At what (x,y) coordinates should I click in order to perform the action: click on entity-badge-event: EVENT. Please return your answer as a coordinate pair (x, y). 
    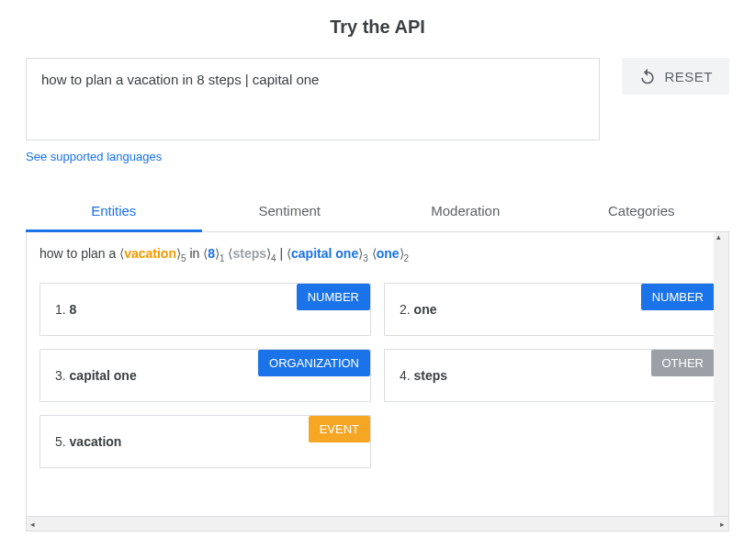
    Looking at the image, I should click on (340, 430).